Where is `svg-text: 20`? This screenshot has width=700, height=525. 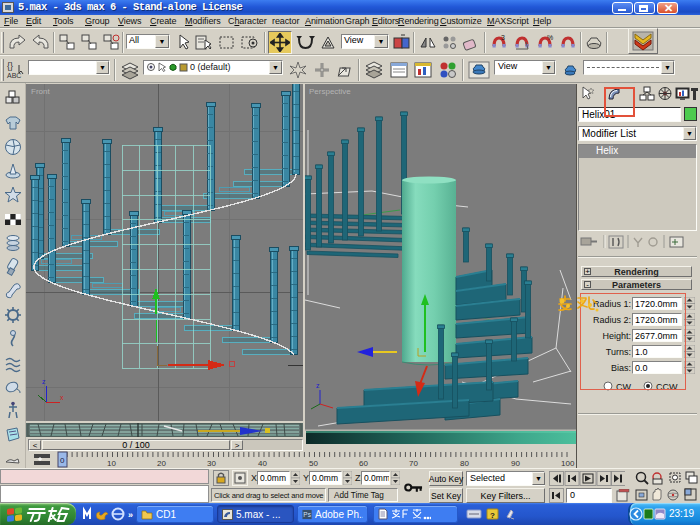
svg-text: 20 is located at coordinates (162, 464).